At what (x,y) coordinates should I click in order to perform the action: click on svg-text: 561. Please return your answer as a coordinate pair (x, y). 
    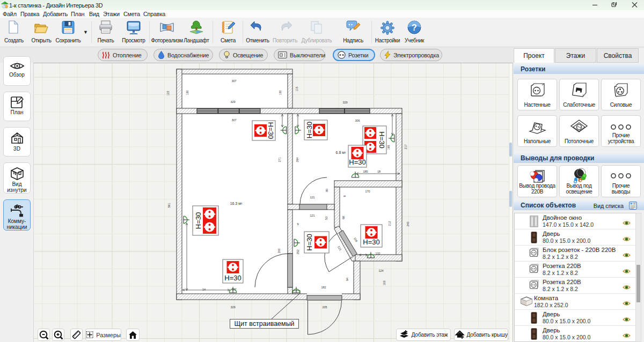
    Looking at the image, I should click on (169, 205).